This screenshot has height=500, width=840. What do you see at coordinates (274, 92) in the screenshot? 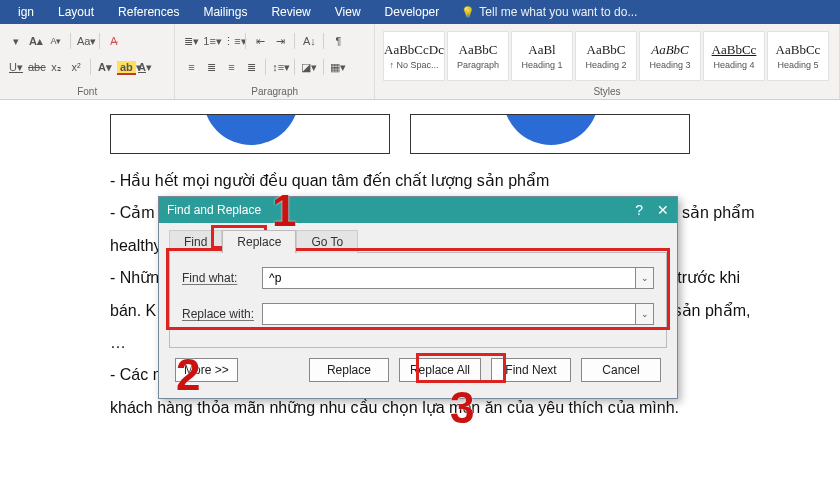
I see `paragraph-group-label: Paragraph` at bounding box center [274, 92].